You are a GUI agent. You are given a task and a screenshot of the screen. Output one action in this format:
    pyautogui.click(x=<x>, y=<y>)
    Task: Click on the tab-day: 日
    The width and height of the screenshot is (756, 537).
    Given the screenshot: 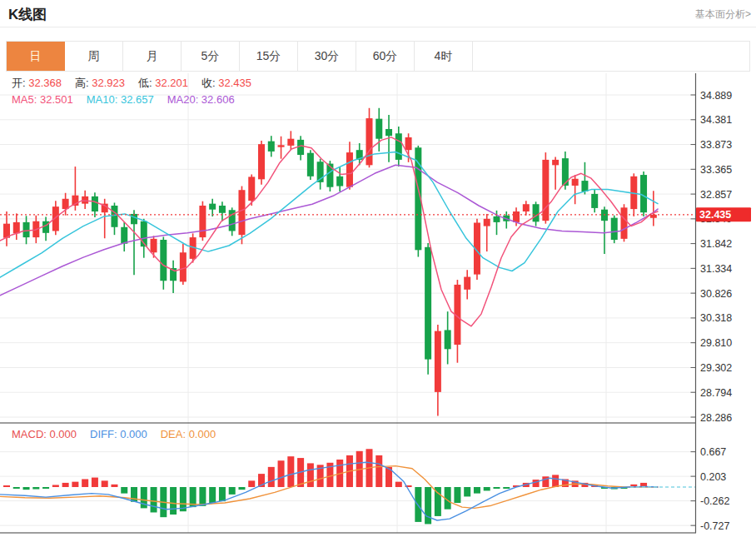 What is the action you would take?
    pyautogui.click(x=36, y=57)
    